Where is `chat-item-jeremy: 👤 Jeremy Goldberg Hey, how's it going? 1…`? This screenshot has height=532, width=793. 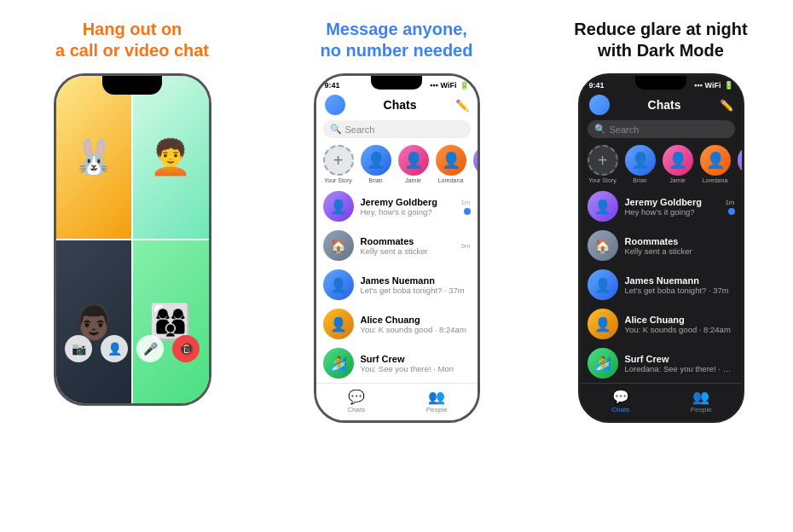 chat-item-jeremy: 👤 Jeremy Goldberg Hey, how's it going? 1… is located at coordinates (397, 206).